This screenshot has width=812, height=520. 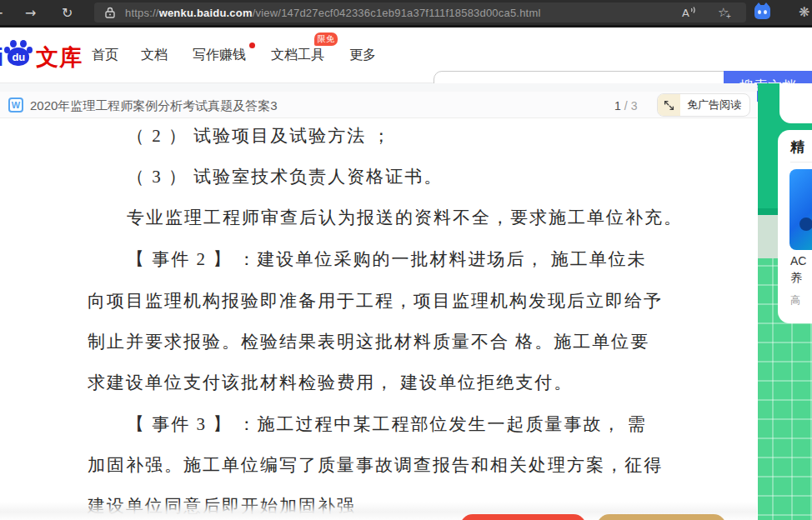 What do you see at coordinates (154, 55) in the screenshot?
I see `nav-item-docs: 文档` at bounding box center [154, 55].